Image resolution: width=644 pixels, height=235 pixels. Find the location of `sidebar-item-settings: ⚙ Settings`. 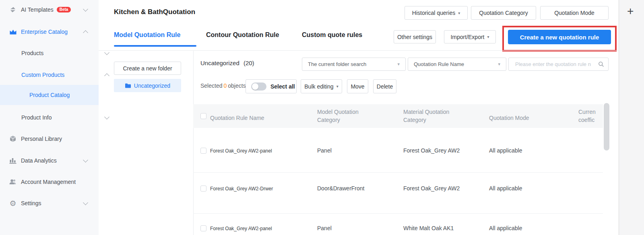

sidebar-item-settings: ⚙ Settings is located at coordinates (49, 203).